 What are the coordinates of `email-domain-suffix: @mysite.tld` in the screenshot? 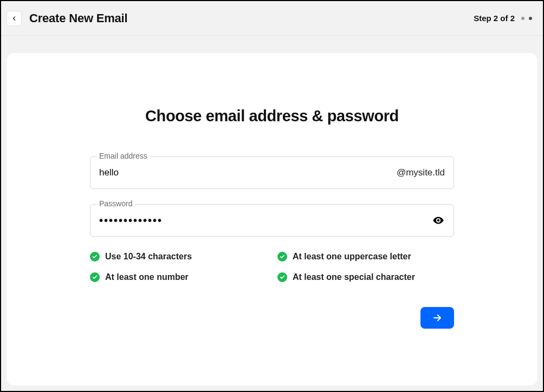 It's located at (420, 173).